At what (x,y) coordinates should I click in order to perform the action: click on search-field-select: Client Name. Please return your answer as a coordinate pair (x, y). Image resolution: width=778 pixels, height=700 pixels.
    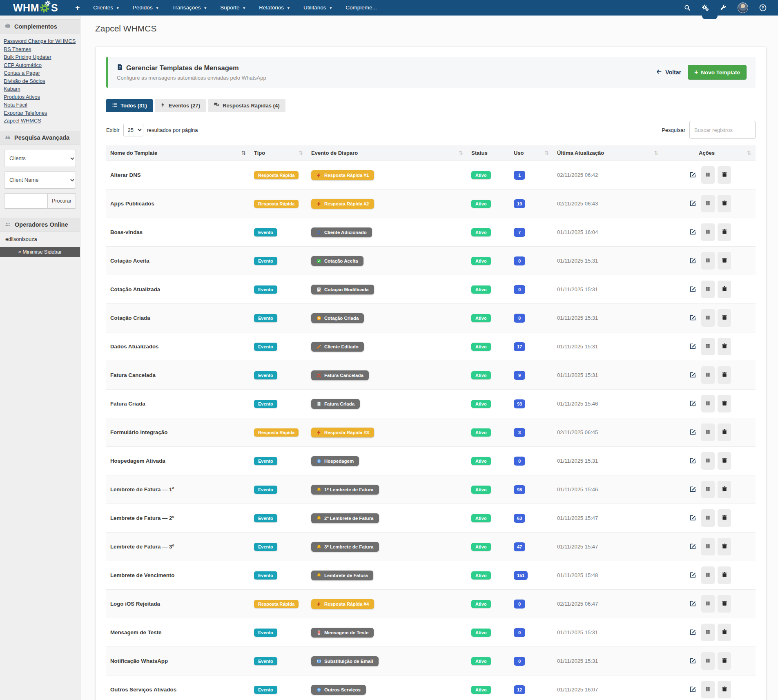
    Looking at the image, I should click on (40, 180).